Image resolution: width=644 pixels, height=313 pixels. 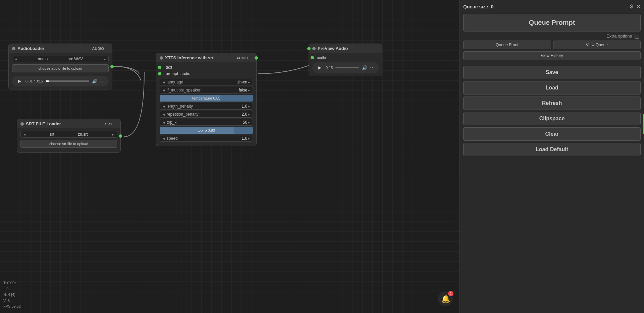 What do you see at coordinates (164, 107) in the screenshot?
I see `xtts-length-left-arrow: ◄` at bounding box center [164, 107].